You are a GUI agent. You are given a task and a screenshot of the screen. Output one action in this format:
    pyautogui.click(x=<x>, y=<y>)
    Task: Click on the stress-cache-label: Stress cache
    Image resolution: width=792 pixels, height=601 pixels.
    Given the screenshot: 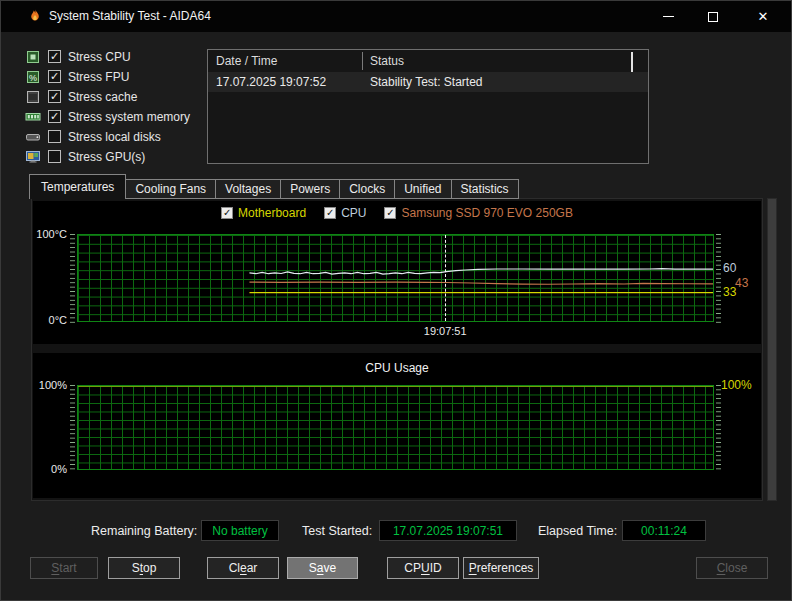 What is the action you would take?
    pyautogui.click(x=102, y=97)
    